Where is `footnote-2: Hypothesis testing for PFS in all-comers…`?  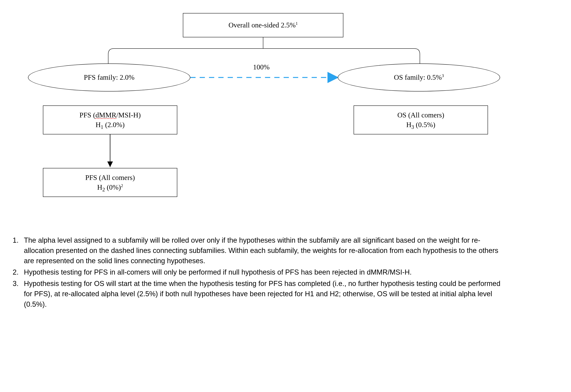
footnote-2: Hypothesis testing for PFS in all-comers… is located at coordinates (261, 272).